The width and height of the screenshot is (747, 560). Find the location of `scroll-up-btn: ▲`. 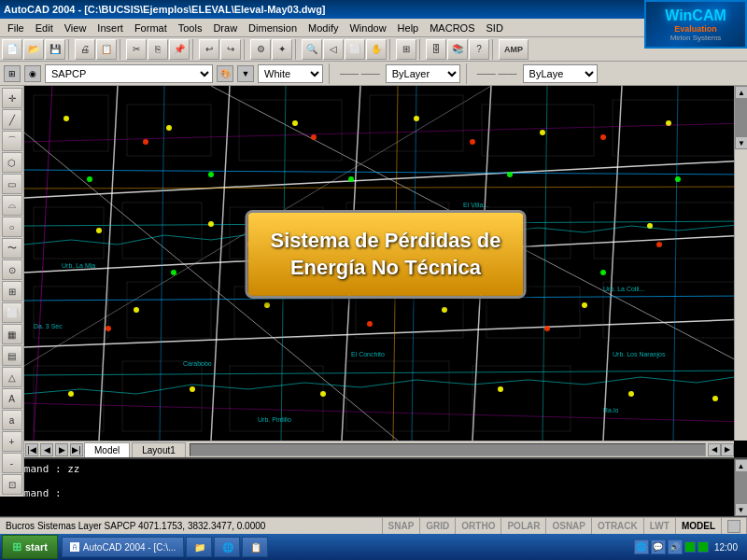

scroll-up-btn: ▲ is located at coordinates (741, 92).